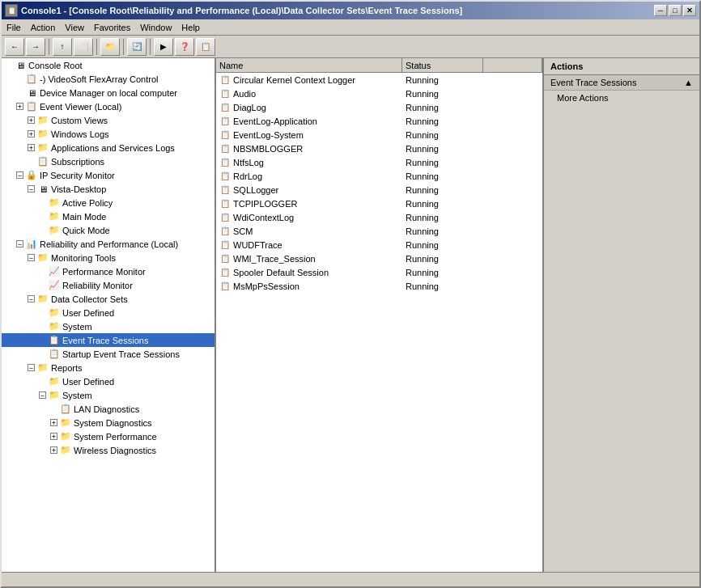 The image size is (701, 588). I want to click on list-row: 📋NtfsLogRunning, so click(379, 162).